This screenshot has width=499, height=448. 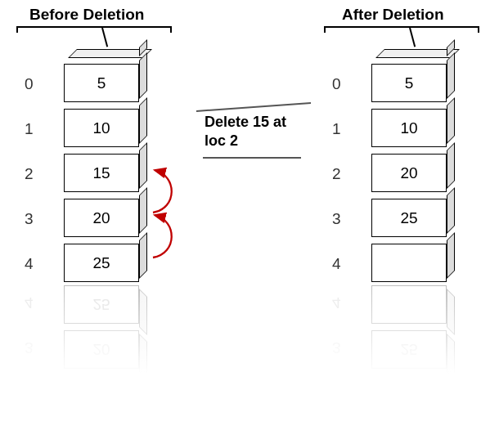 I want to click on after-index-3: 3, so click(x=337, y=219).